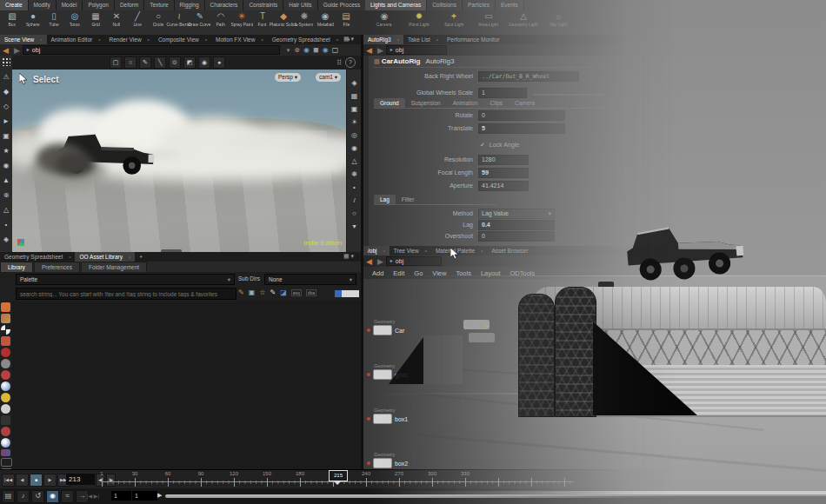 The width and height of the screenshot is (826, 504). Describe the element at coordinates (355, 200) in the screenshot. I see `display-toggle-icon: /` at that location.